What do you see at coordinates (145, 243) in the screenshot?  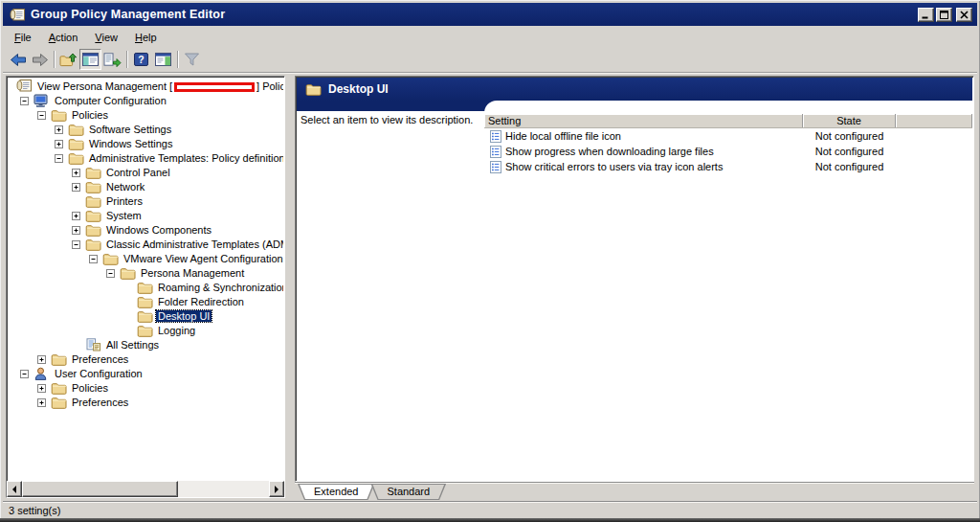 I see `tree-item-classic-administrative-templates-adm: Classic Administrative Templates (ADM)` at bounding box center [145, 243].